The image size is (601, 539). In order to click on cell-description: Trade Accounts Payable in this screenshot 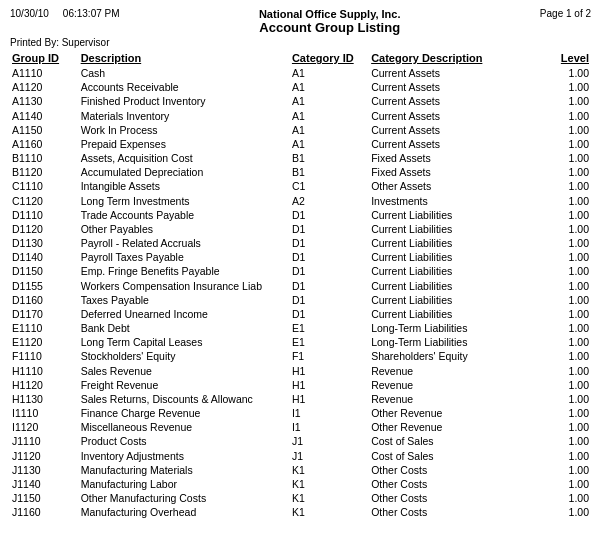, I will do `click(184, 215)`.